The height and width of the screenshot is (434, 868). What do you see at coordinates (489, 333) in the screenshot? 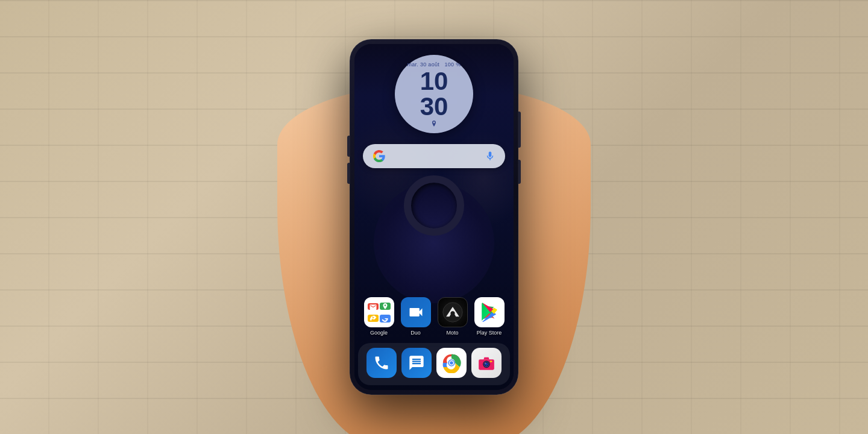
I see `playstore-app-label: Play Store` at bounding box center [489, 333].